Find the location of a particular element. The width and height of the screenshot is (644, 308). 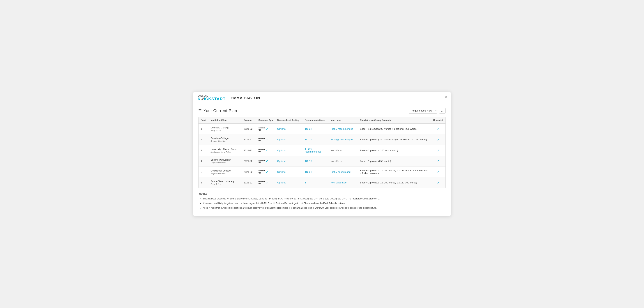

notes-title: NOTES is located at coordinates (322, 194).